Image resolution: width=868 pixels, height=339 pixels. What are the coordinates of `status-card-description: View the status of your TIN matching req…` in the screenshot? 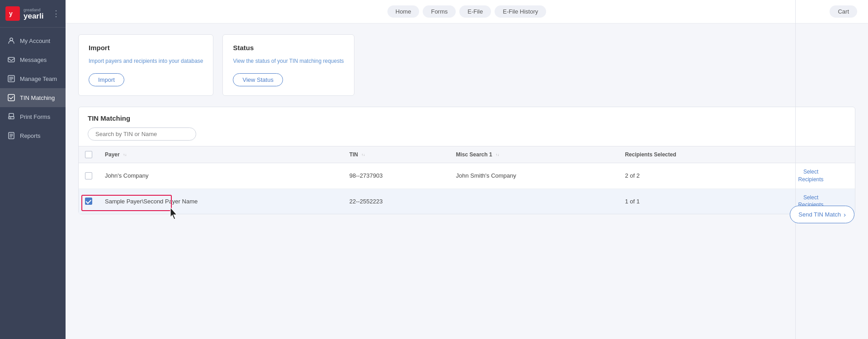 It's located at (288, 61).